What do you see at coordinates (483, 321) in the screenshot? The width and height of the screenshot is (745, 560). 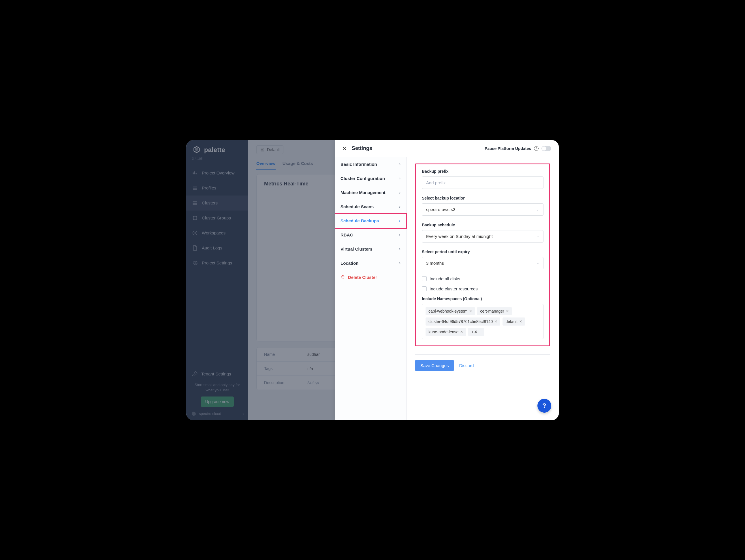 I see `namespaces-input: capi-webhook-system✕ cert-manager✕ clust…` at bounding box center [483, 321].